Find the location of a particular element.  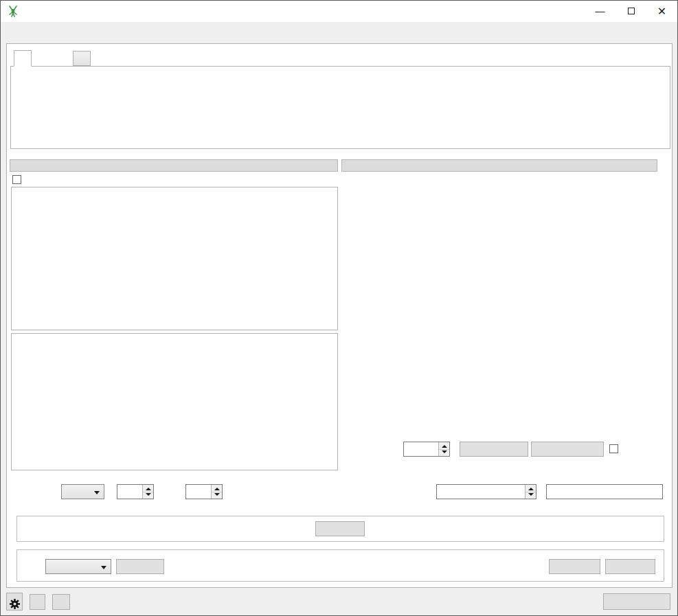

single-input-pane is located at coordinates (341, 107).